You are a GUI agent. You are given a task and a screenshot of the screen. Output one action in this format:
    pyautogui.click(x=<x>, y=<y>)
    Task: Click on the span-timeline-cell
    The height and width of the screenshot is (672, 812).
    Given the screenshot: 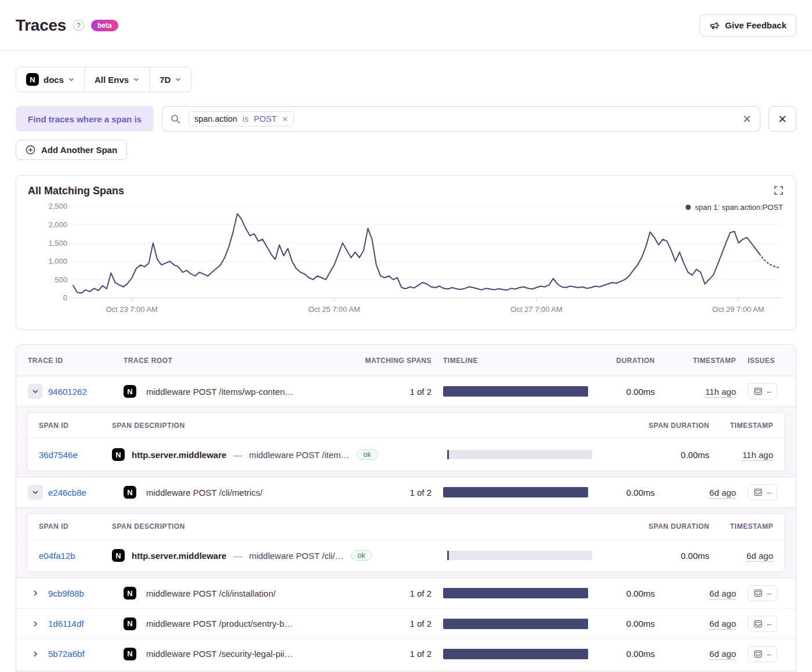 What is the action you would take?
    pyautogui.click(x=520, y=455)
    